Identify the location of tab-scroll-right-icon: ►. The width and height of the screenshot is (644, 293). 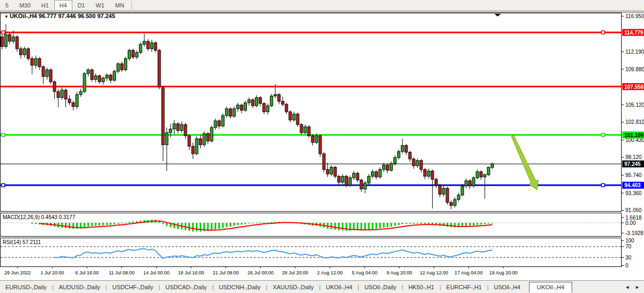
(638, 287).